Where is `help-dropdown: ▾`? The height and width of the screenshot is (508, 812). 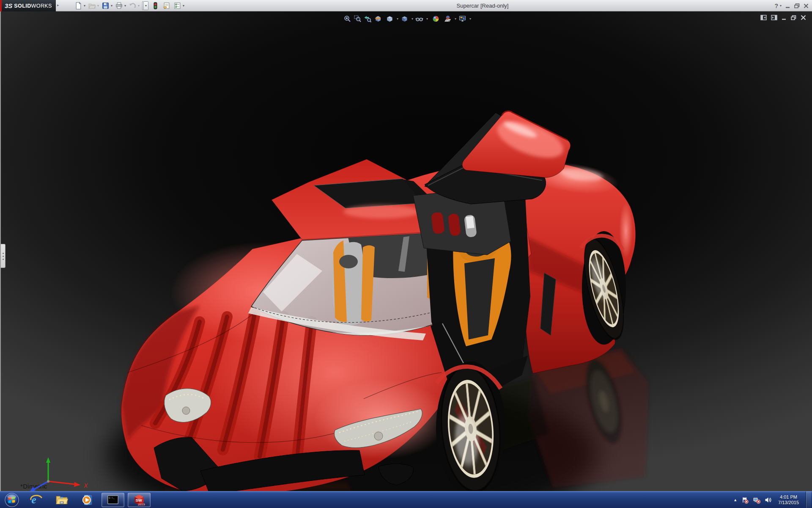
help-dropdown: ▾ is located at coordinates (781, 6).